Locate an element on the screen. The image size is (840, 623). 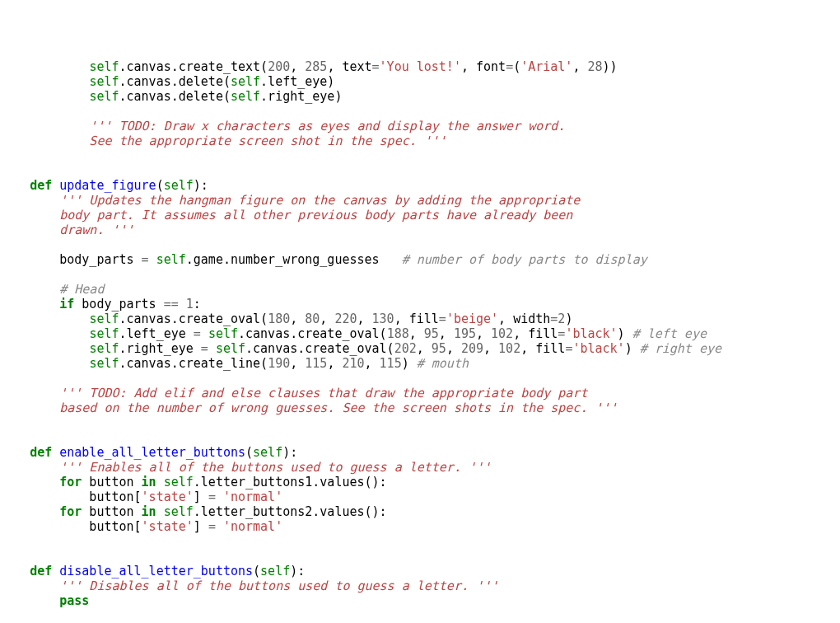
code-line: ''' Updates the hangman figure on the ca… is located at coordinates (290, 200).